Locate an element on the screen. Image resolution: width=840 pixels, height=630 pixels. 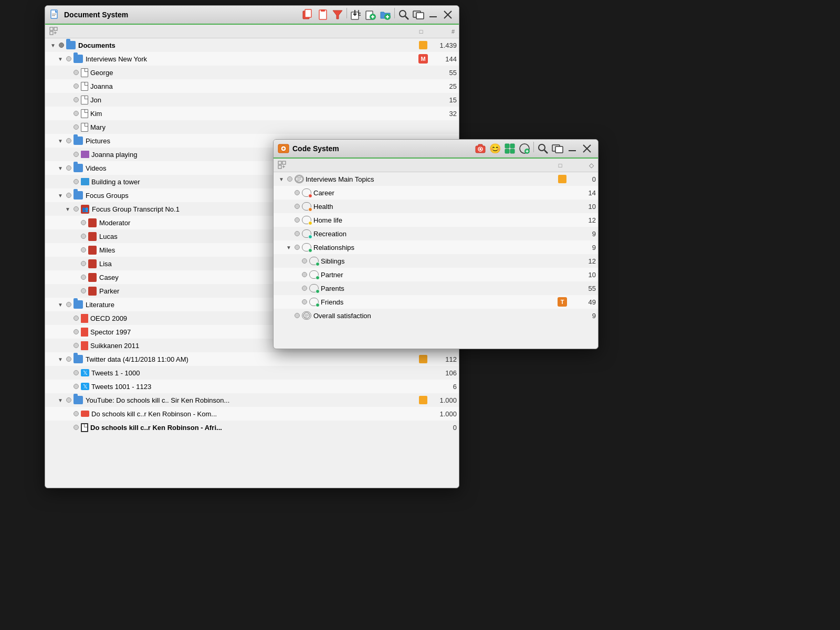
code-collapse-all-btn is located at coordinates (284, 165).